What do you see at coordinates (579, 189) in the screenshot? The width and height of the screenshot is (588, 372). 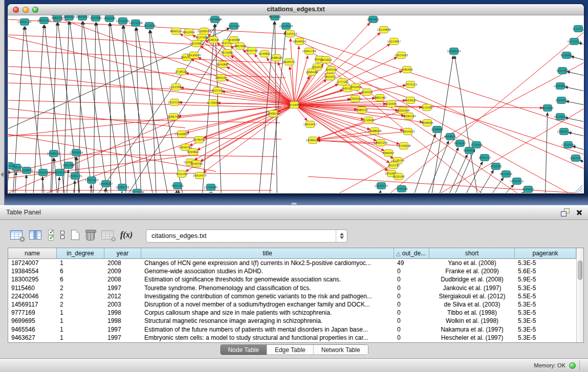 I see `window-resize-grip` at bounding box center [579, 189].